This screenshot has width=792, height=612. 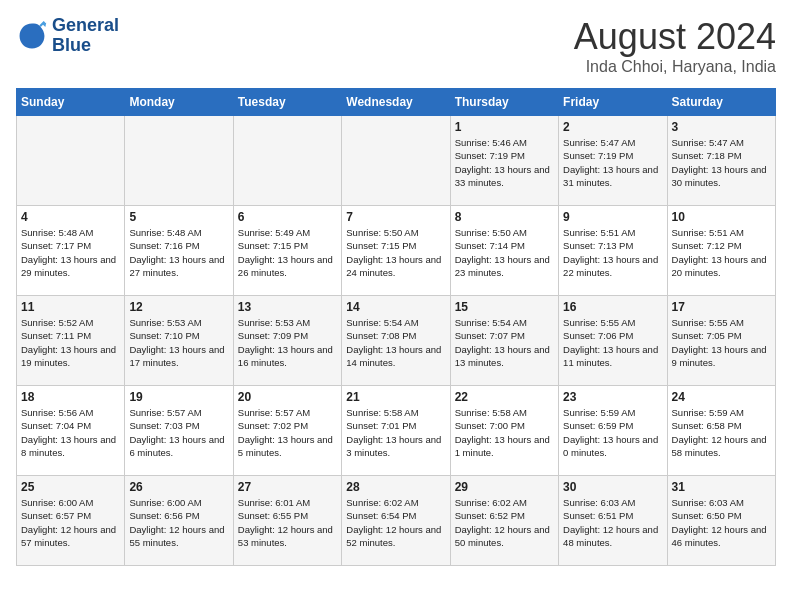 What do you see at coordinates (70, 252) in the screenshot?
I see `cell-content: Sunrise: 5:48 AMSunset: 7:17 PMDaylight:…` at bounding box center [70, 252].